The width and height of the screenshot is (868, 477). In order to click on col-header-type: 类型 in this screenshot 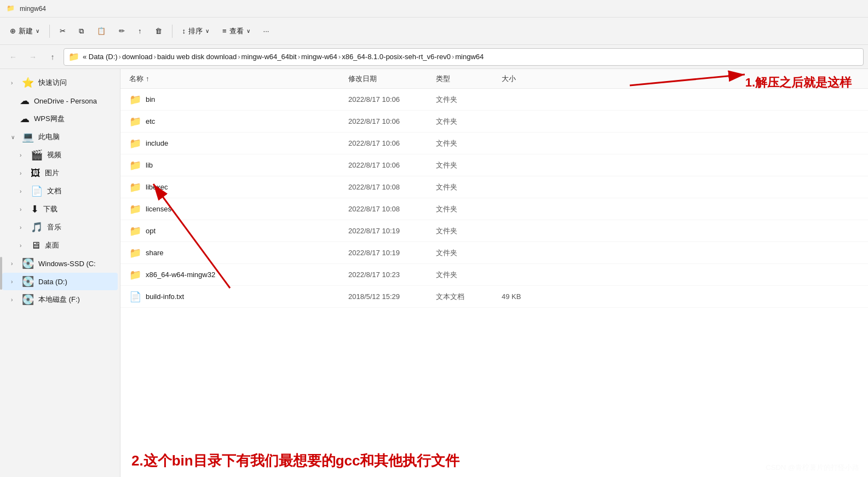, I will do `click(469, 79)`.